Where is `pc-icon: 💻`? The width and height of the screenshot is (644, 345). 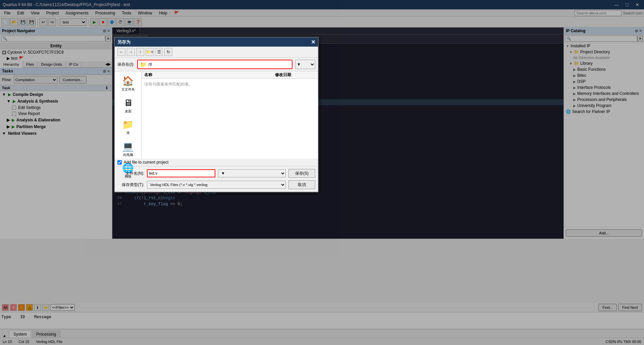 pc-icon: 💻 is located at coordinates (128, 146).